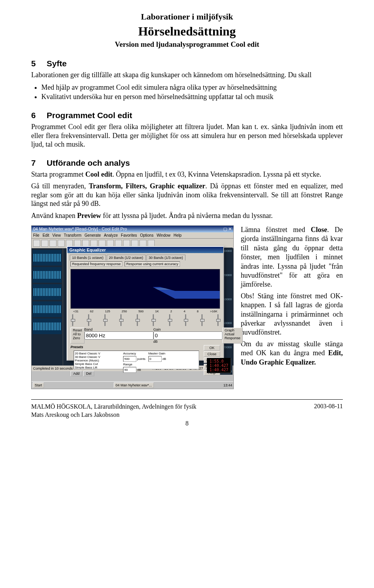 This screenshot has width=374, height=588. I want to click on right-p2: Obs! Stäng inte fönstret med OK-knappen.…, so click(292, 314).